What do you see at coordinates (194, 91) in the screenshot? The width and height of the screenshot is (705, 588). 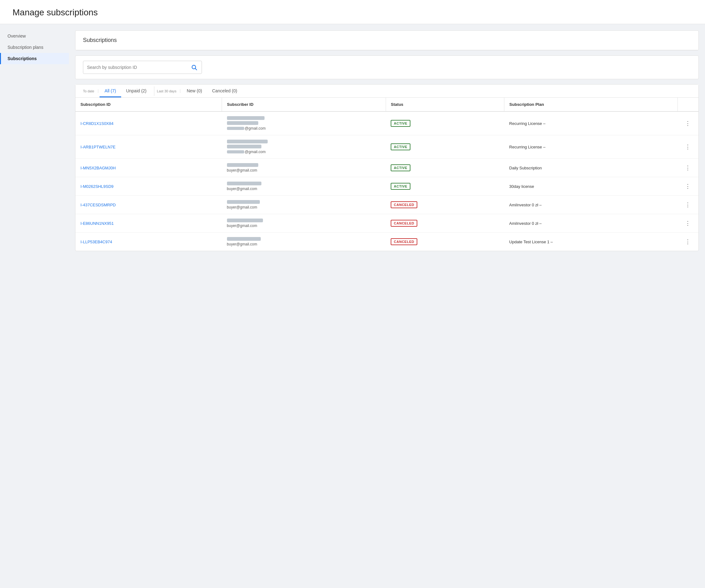 I see `tab-new: New (0)` at bounding box center [194, 91].